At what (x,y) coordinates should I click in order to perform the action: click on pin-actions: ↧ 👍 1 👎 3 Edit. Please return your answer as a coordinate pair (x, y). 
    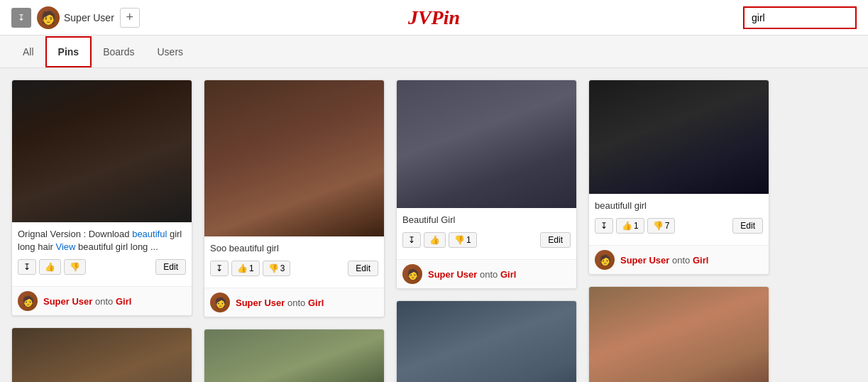
    Looking at the image, I should click on (294, 268).